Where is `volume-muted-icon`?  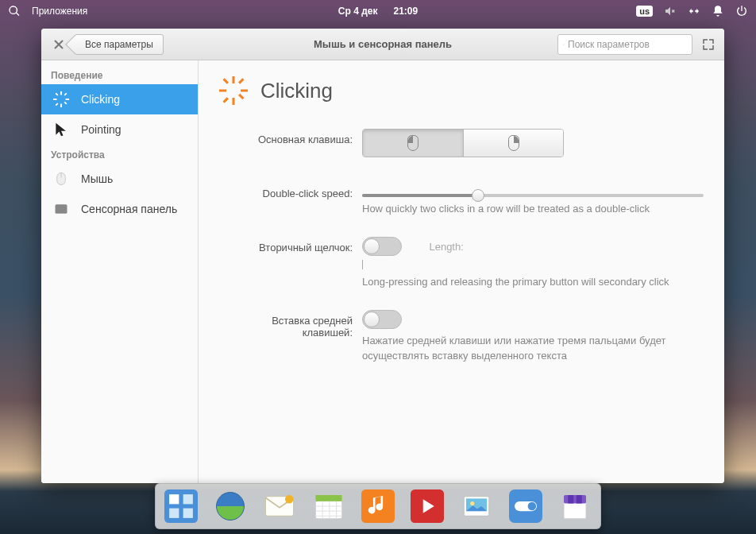
volume-muted-icon is located at coordinates (670, 11).